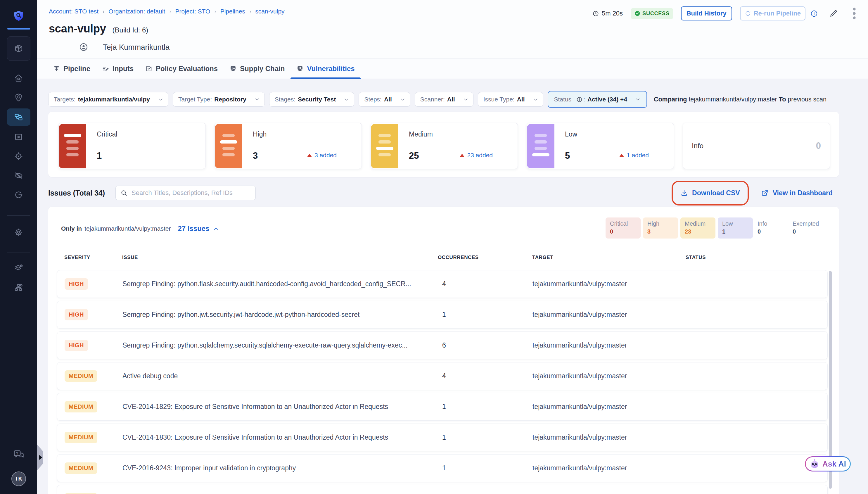  Describe the element at coordinates (18, 178) in the screenshot. I see `sidebar-nav` at that location.